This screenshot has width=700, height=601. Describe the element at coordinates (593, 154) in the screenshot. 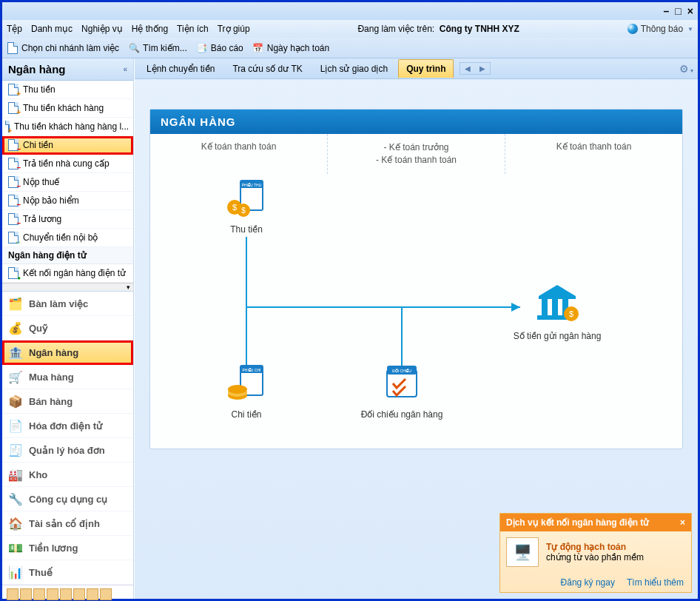

I see `workflow-col-right: Kế toán thanh toán` at that location.